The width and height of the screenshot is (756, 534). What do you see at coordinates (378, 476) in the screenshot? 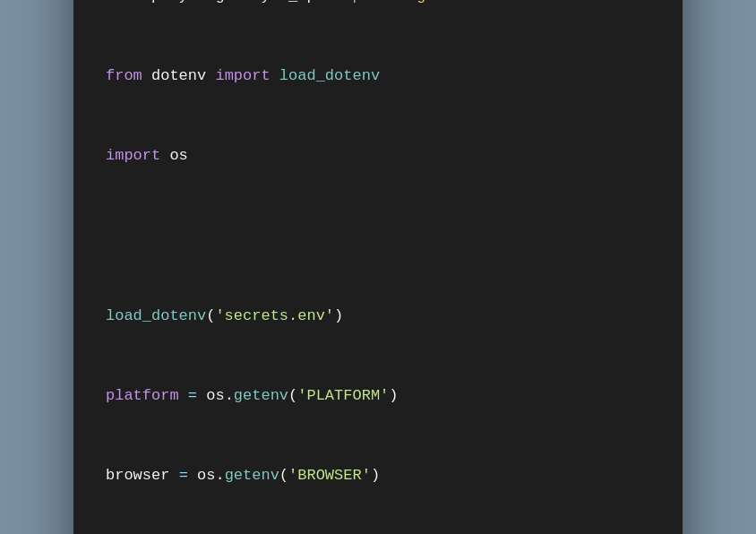
I see `code-line-7: browser = os.getenv('BROWSER')` at bounding box center [378, 476].